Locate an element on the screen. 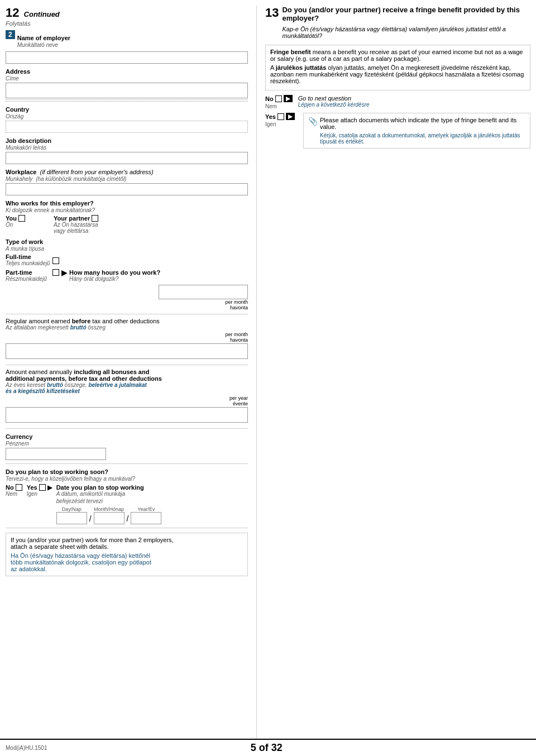 The width and height of the screenshot is (536, 756). fringe-benefit-def: Fringe benefit means a benefit you recei… is located at coordinates (398, 55).